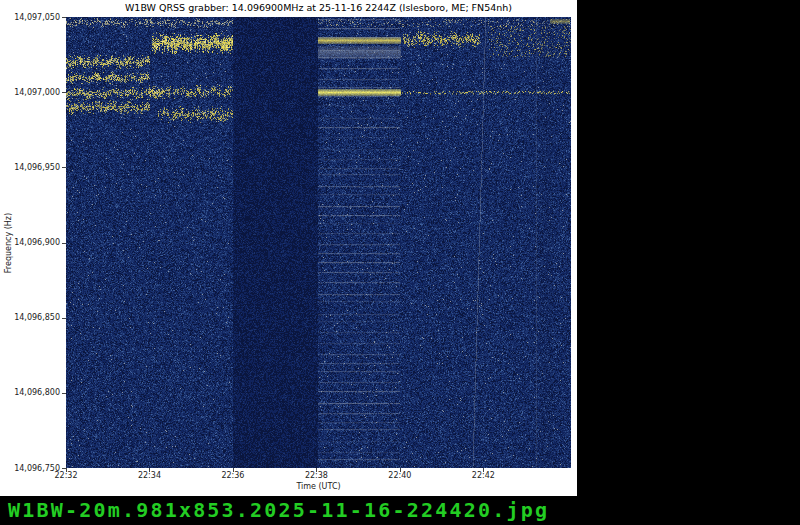  I want to click on y-tick-label: 14,096,850, so click(30, 318).